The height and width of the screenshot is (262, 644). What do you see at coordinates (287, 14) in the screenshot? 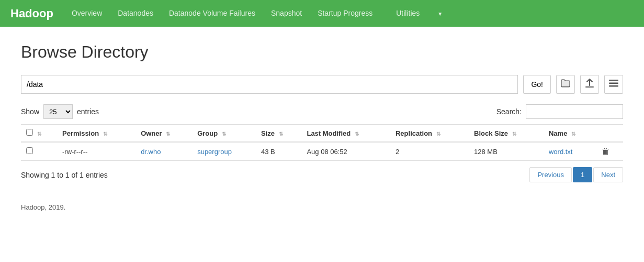
I see `nav-link-snapshot: Snapshot` at bounding box center [287, 14].